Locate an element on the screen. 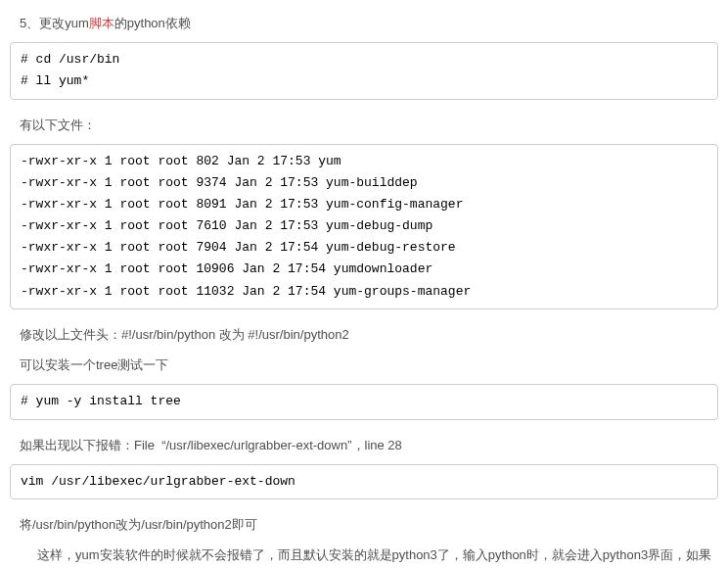 The height and width of the screenshot is (568, 728). code-block-cd-ll: # cd /usr/bin # ll yum* is located at coordinates (364, 71).